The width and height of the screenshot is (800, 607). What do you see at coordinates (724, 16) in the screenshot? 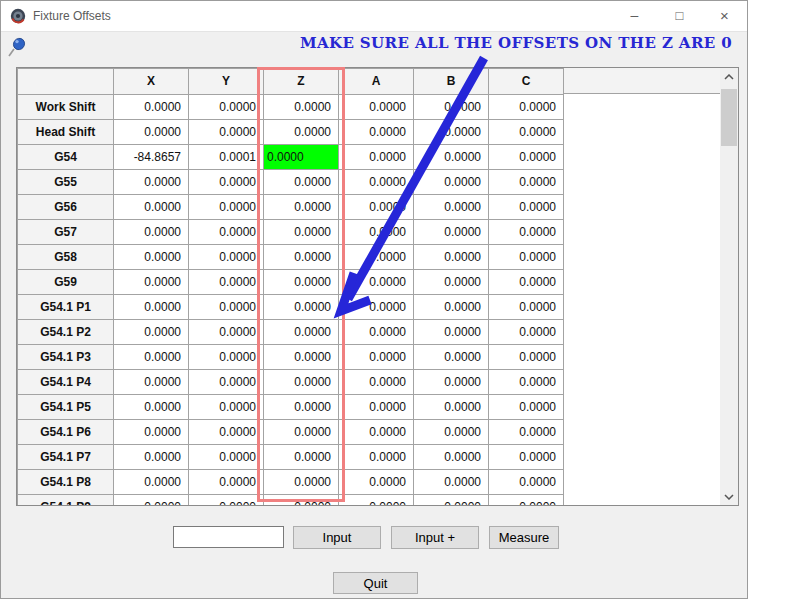
I see `close-button: ×` at bounding box center [724, 16].